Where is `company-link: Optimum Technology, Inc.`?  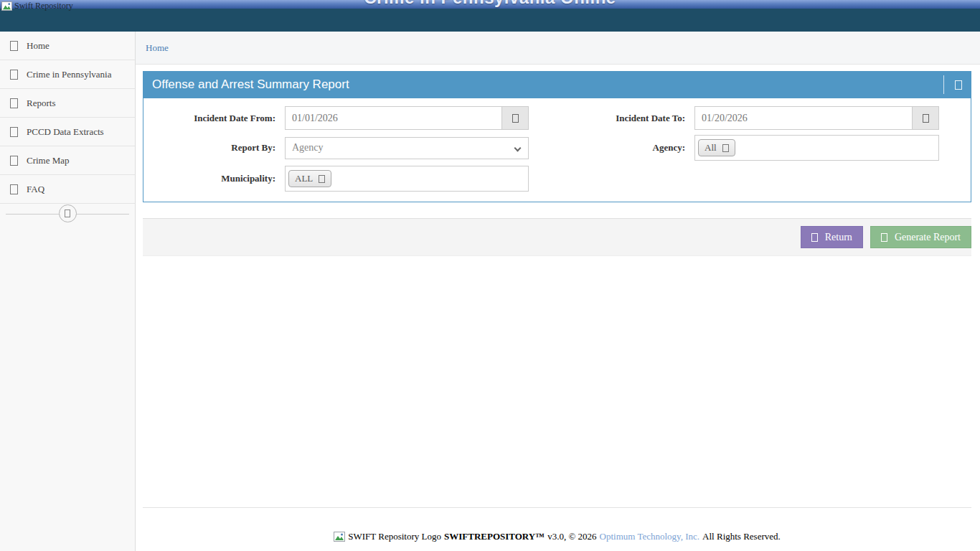 company-link: Optimum Technology, Inc. is located at coordinates (650, 537).